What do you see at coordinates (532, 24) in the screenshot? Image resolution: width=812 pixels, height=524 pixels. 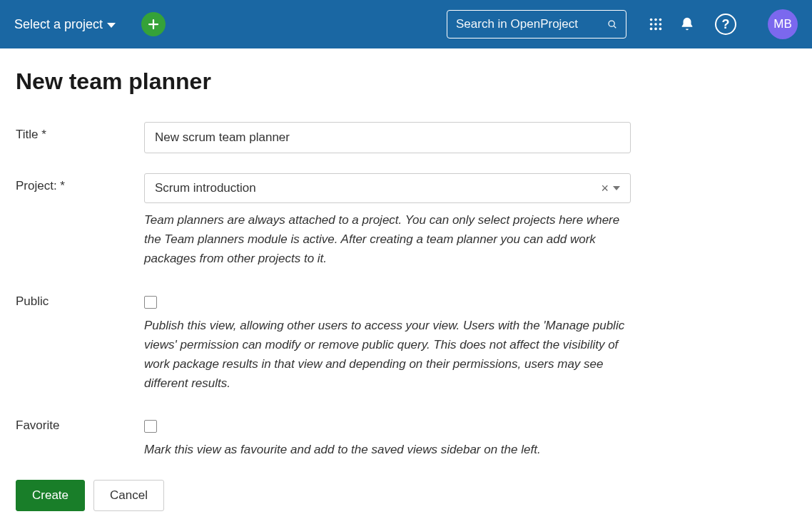 I see `search-input` at bounding box center [532, 24].